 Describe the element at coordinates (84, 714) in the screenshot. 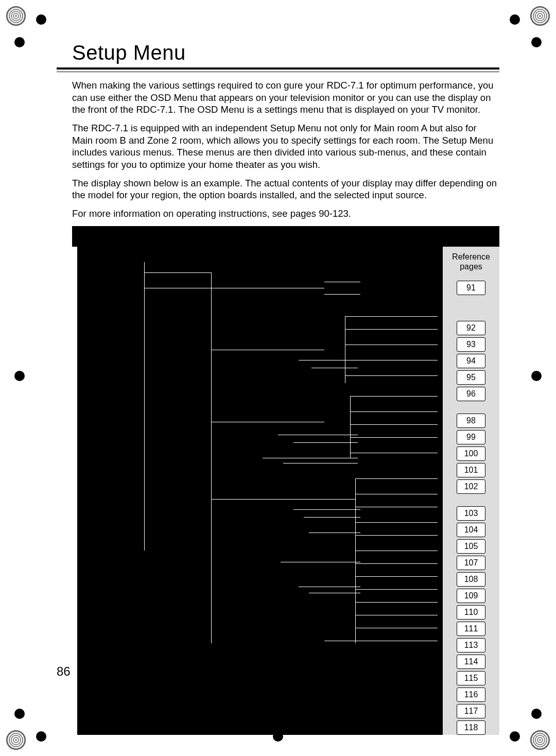

I see `footnote-char: b` at that location.